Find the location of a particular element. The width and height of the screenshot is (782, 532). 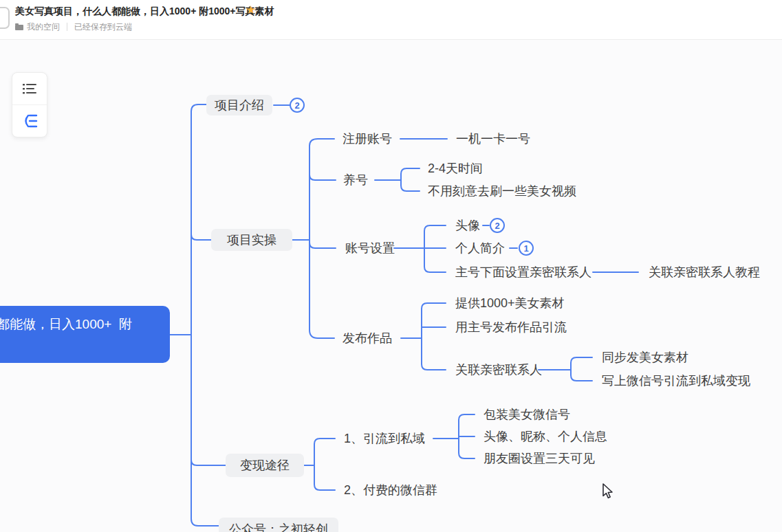

view-toolbar is located at coordinates (30, 104).